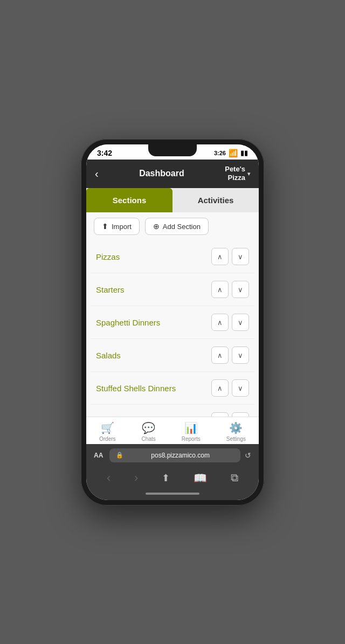  Describe the element at coordinates (230, 289) in the screenshot. I see `section-controls-1: ∧ ∨` at that location.